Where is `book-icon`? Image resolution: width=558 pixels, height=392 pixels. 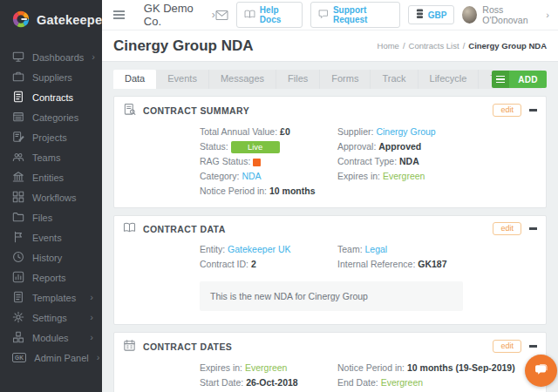
book-icon is located at coordinates (249, 16).